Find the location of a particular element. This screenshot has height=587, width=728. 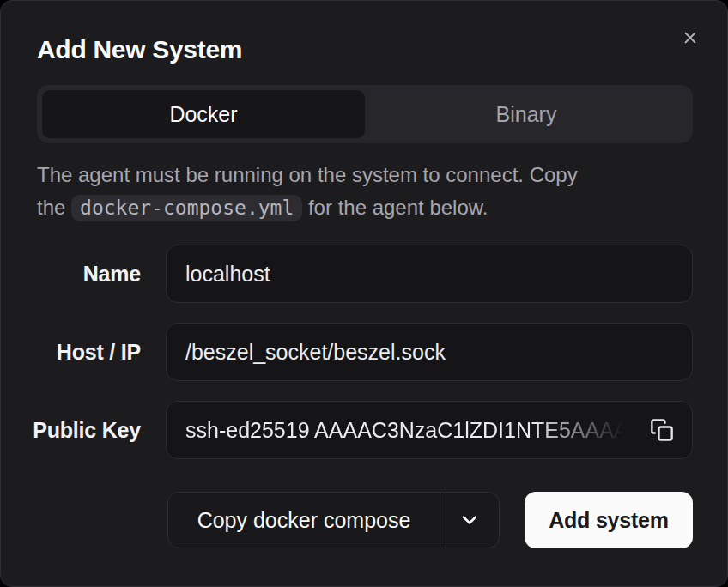

name-input is located at coordinates (429, 274).